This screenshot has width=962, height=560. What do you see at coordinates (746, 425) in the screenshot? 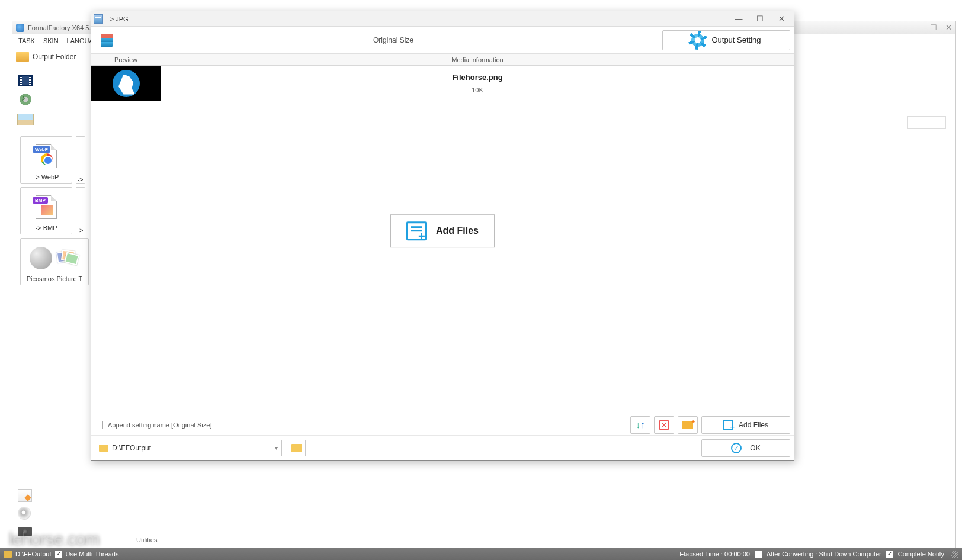
I see `add-files-button: Add Files` at bounding box center [746, 425].